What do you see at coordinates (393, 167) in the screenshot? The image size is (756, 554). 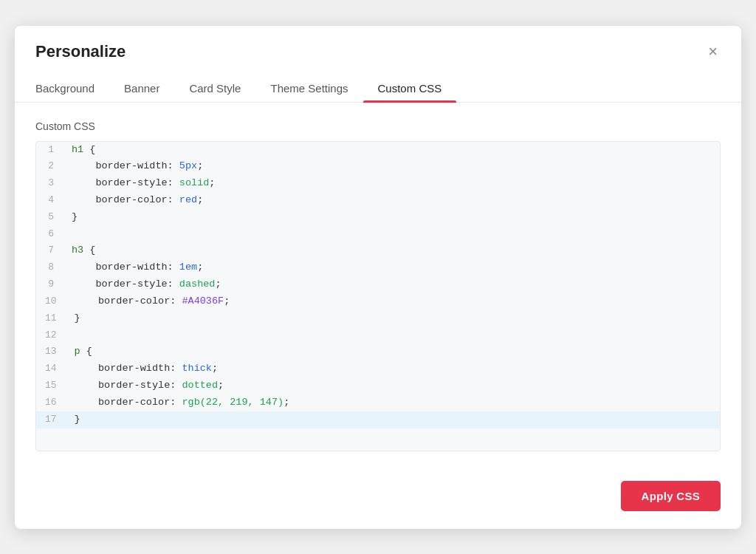 I see `line-content: border-width: 5px;` at bounding box center [393, 167].